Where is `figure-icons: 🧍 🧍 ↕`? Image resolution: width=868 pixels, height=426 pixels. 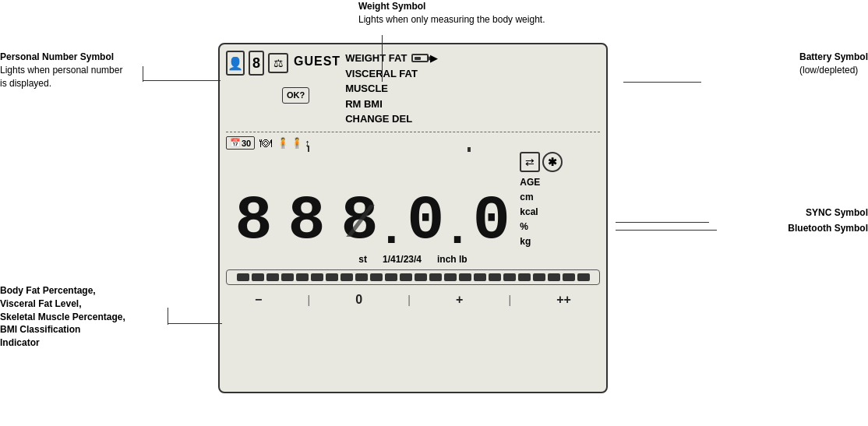
figure-icons: 🧍 🧍 ↕ is located at coordinates (293, 143).